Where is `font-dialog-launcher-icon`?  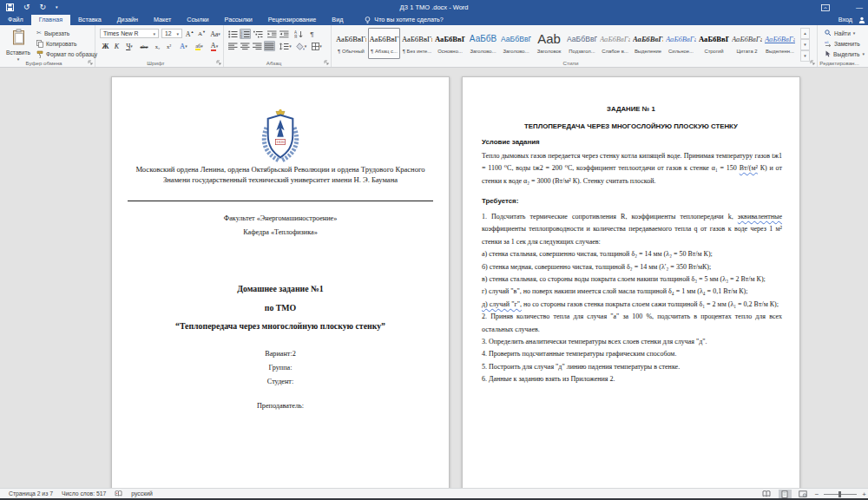
font-dialog-launcher-icon is located at coordinates (219, 62).